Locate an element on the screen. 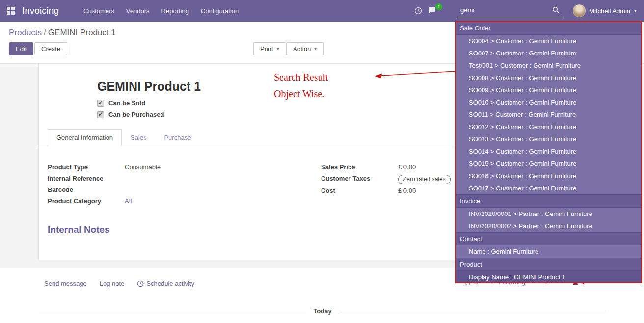 The width and height of the screenshot is (644, 323). field-value: Zero rated sales is located at coordinates (424, 180).